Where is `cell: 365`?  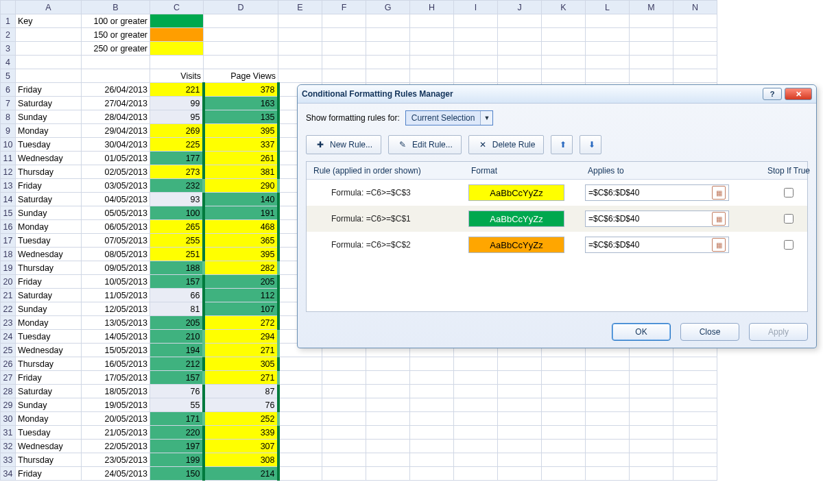
cell: 365 is located at coordinates (241, 241).